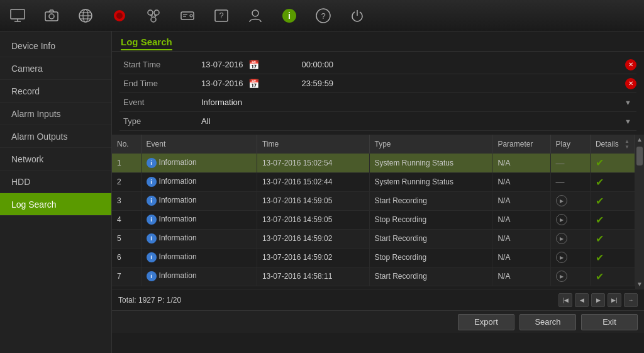  What do you see at coordinates (126, 163) in the screenshot?
I see `cell-no: 1` at bounding box center [126, 163].